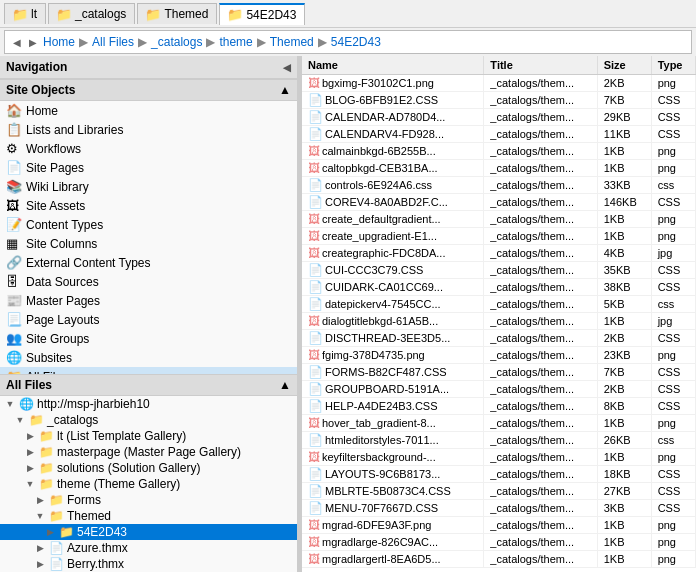 The image size is (696, 572). What do you see at coordinates (499, 390) in the screenshot?
I see `table-row: 📄GROUPBOARD-5191A..._catalogs/them...2KB…` at bounding box center [499, 390].